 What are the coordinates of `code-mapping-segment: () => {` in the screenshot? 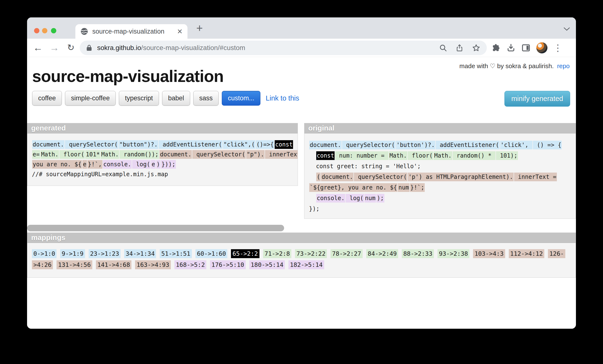 It's located at (547, 145).